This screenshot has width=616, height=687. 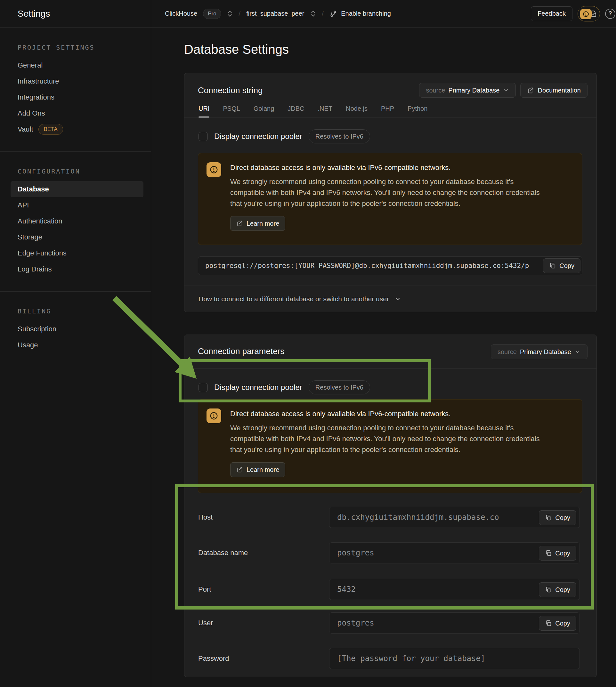 I want to click on field-row-user: User postgres Copy, so click(x=389, y=623).